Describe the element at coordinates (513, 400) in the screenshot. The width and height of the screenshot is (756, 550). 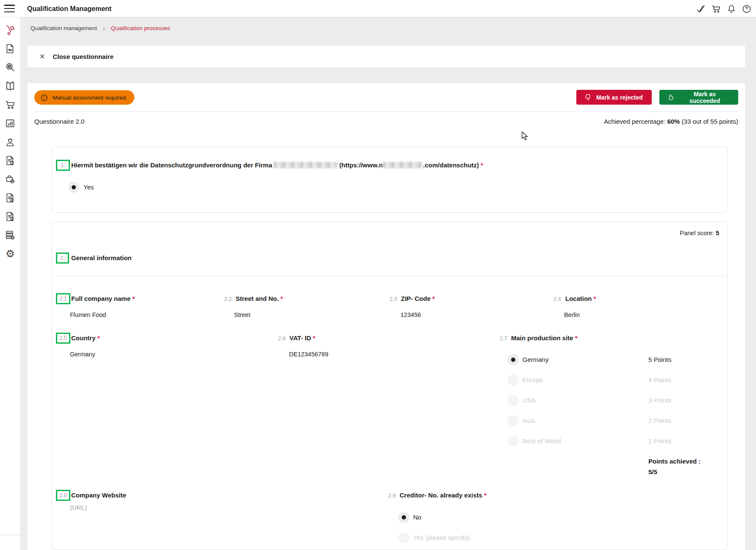
I see `option-usa-radio` at that location.